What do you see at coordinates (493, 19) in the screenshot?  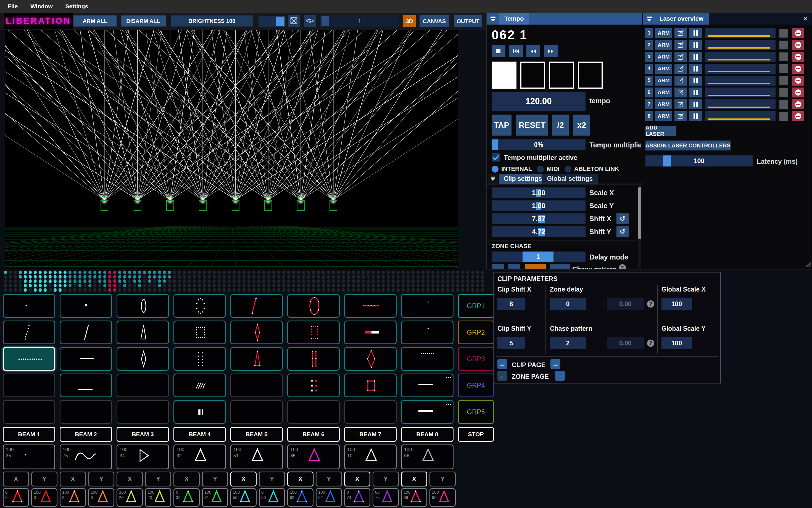 I see `collapse-panel-icon` at bounding box center [493, 19].